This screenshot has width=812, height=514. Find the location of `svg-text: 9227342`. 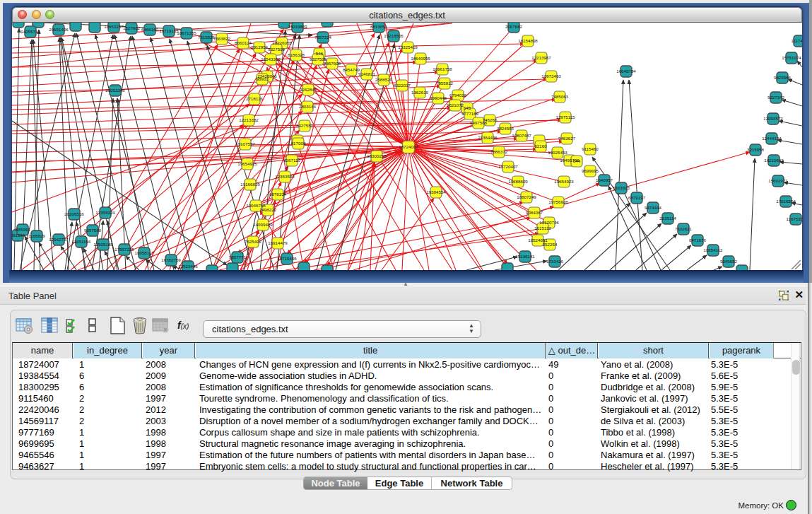

svg-text: 9227342 is located at coordinates (776, 98).